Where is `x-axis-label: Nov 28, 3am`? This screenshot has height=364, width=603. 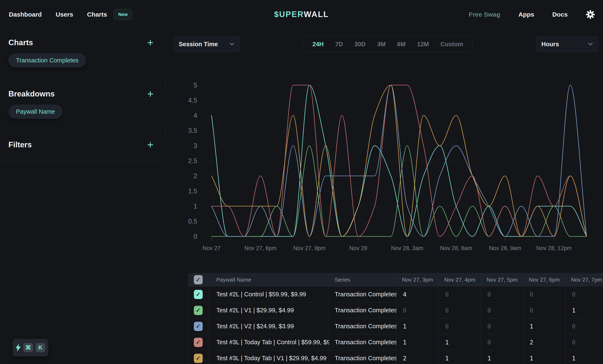
x-axis-label: Nov 28, 3am is located at coordinates (407, 248).